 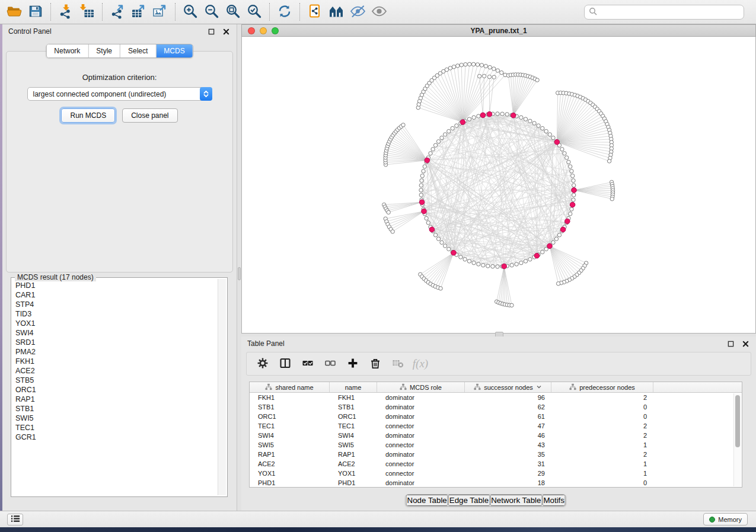 What do you see at coordinates (114, 305) in the screenshot?
I see `mcds-result-item: STP4` at bounding box center [114, 305].